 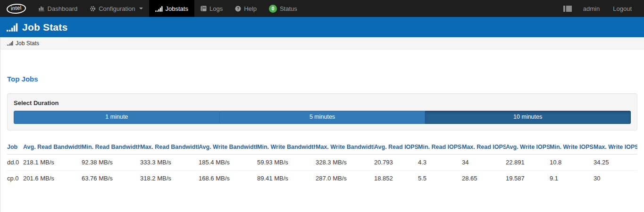 What do you see at coordinates (111, 178) in the screenshot?
I see `table-cell: 63.76 MB/s` at bounding box center [111, 178].